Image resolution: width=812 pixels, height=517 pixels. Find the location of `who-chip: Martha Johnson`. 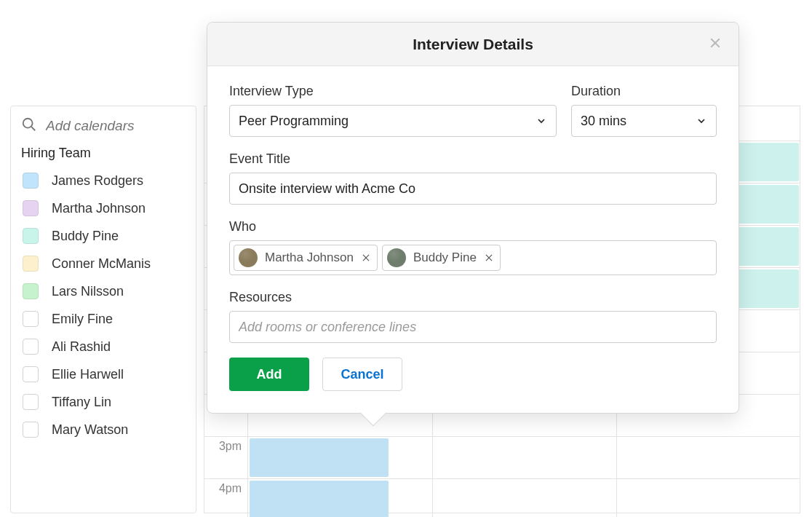

who-chip: Martha Johnson is located at coordinates (306, 258).